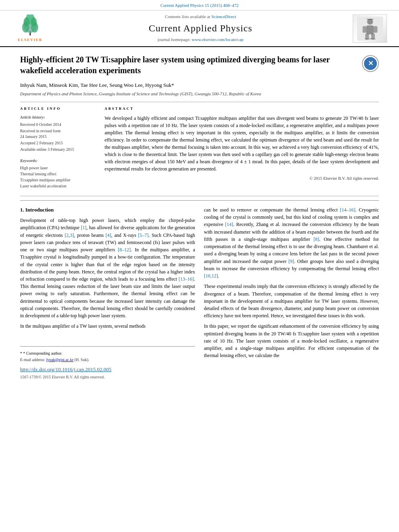 Image resolution: width=399 pixels, height=532 pixels. Describe the element at coordinates (200, 85) in the screenshot. I see `authors: Inhyuk Nam, Minseok Kim, Tae Hee Lee, Se…` at that location.